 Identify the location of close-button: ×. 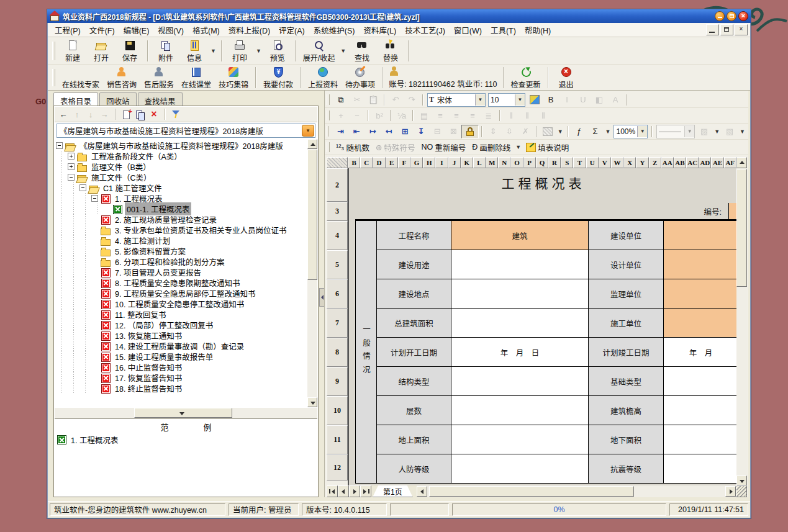
(743, 16).